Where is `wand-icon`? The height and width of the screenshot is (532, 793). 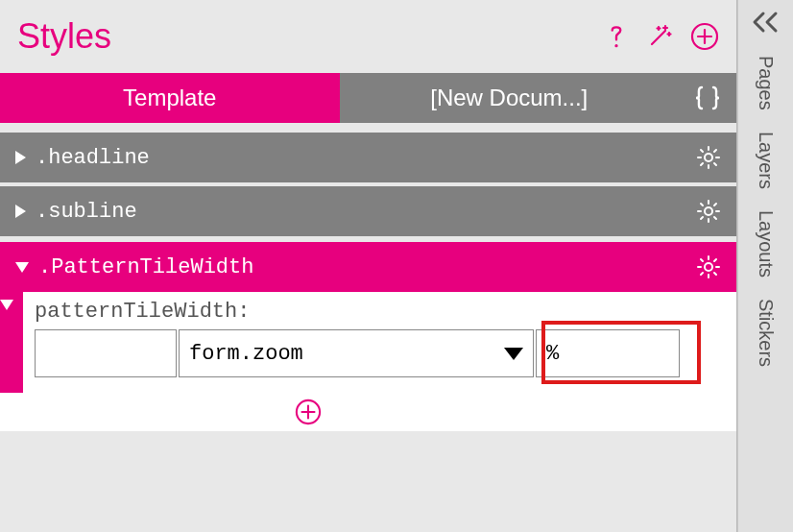
wand-icon is located at coordinates (660, 36).